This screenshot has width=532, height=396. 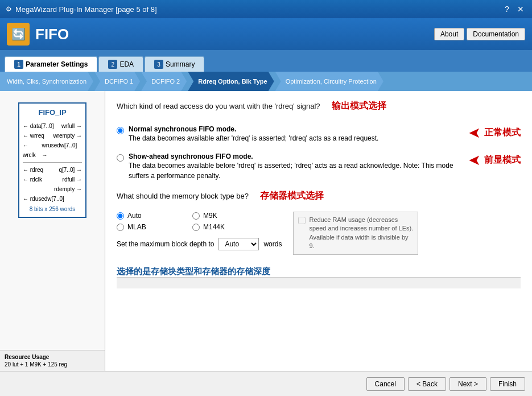 What do you see at coordinates (468, 384) in the screenshot?
I see `next-button: Next >` at bounding box center [468, 384].